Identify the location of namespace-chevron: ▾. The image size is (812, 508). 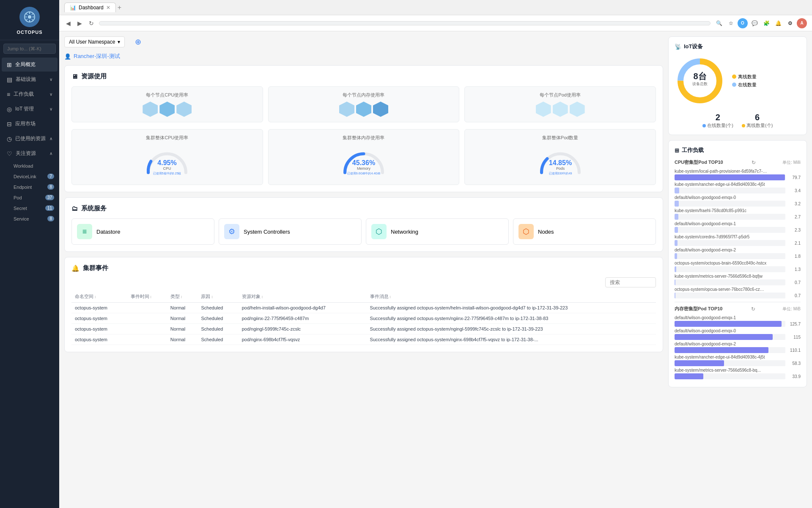
(119, 42).